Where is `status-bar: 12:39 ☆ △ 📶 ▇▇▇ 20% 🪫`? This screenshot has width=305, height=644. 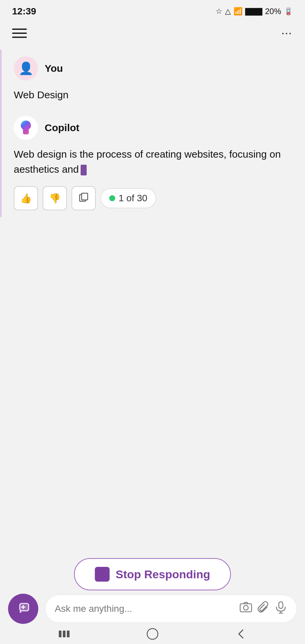
status-bar: 12:39 ☆ △ 📶 ▇▇▇ 20% 🪫 is located at coordinates (152, 10).